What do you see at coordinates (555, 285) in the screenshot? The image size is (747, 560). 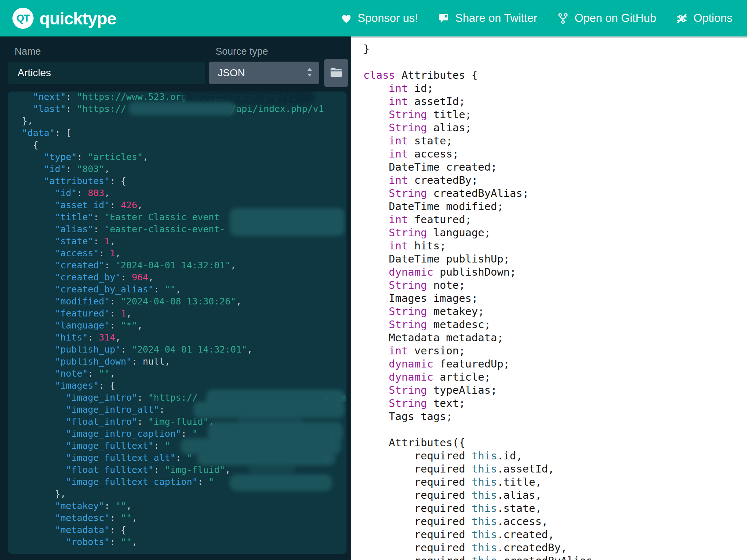 I see `code-line: String note;` at bounding box center [555, 285].